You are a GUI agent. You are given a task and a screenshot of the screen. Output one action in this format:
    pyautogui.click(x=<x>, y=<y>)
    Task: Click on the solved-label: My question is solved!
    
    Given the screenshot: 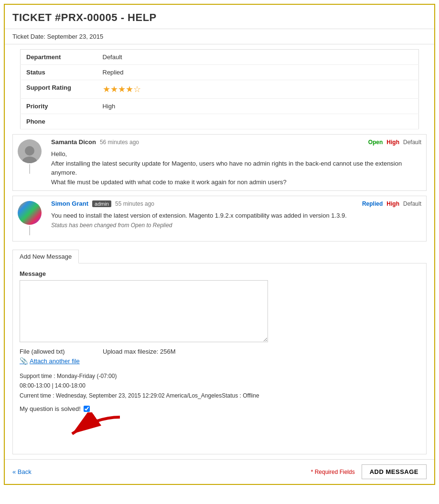 What is the action you would take?
    pyautogui.click(x=50, y=409)
    